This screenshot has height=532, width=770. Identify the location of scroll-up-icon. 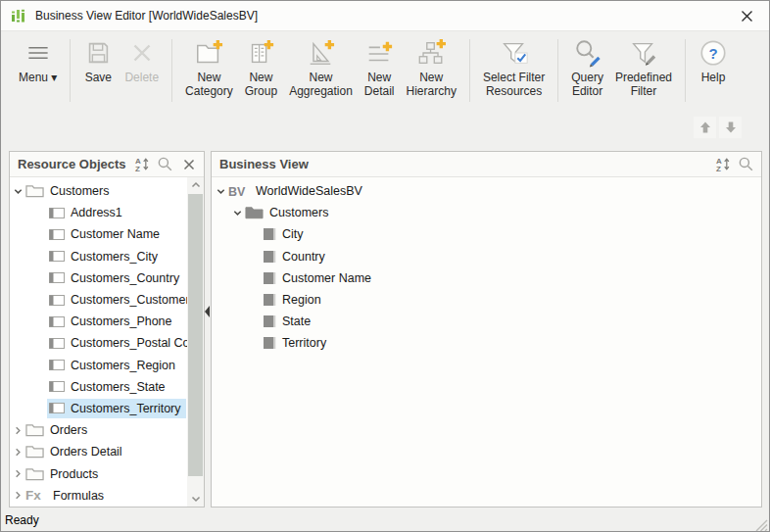
(196, 185).